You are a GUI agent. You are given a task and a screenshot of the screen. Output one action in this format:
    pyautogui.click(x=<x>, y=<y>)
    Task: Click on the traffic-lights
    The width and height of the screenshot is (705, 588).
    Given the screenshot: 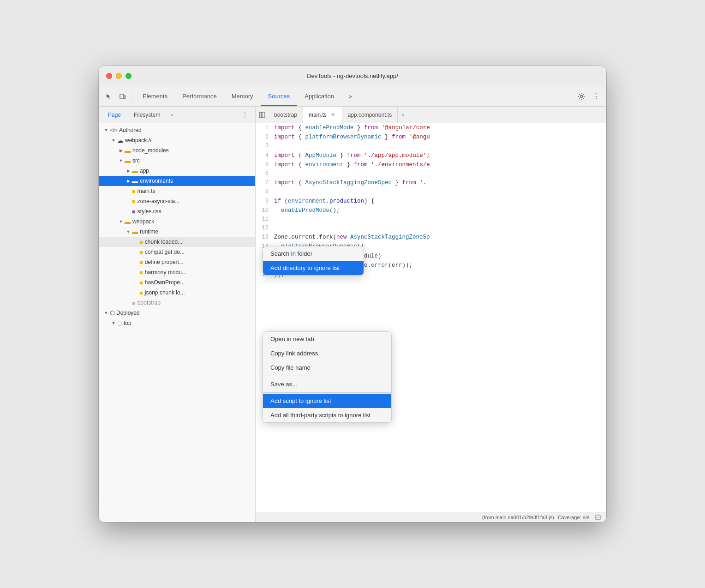 What is the action you would take?
    pyautogui.click(x=119, y=76)
    